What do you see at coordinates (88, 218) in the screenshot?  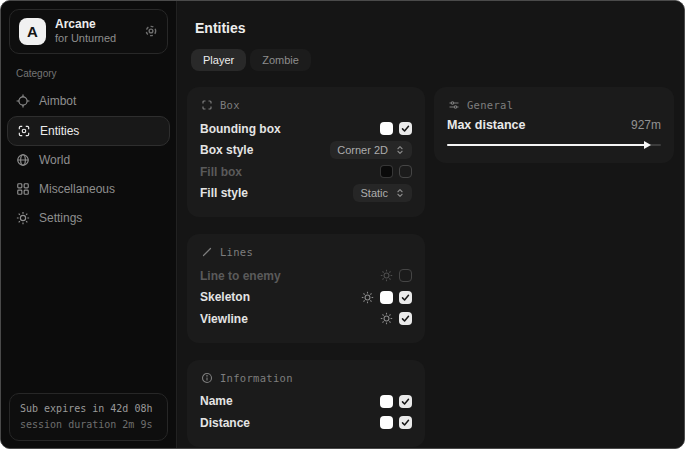 I see `sidebar-item-settings: Settings` at bounding box center [88, 218].